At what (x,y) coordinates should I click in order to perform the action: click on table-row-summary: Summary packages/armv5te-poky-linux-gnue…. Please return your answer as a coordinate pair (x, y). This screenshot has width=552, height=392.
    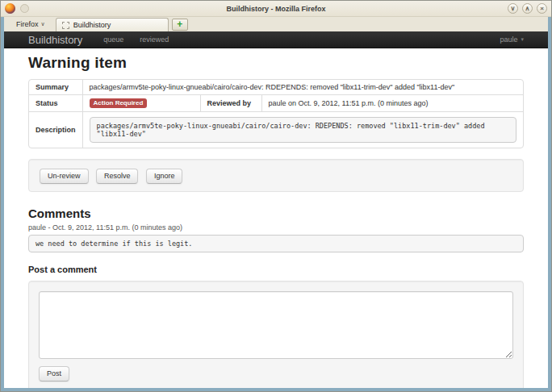
    Looking at the image, I should click on (276, 87).